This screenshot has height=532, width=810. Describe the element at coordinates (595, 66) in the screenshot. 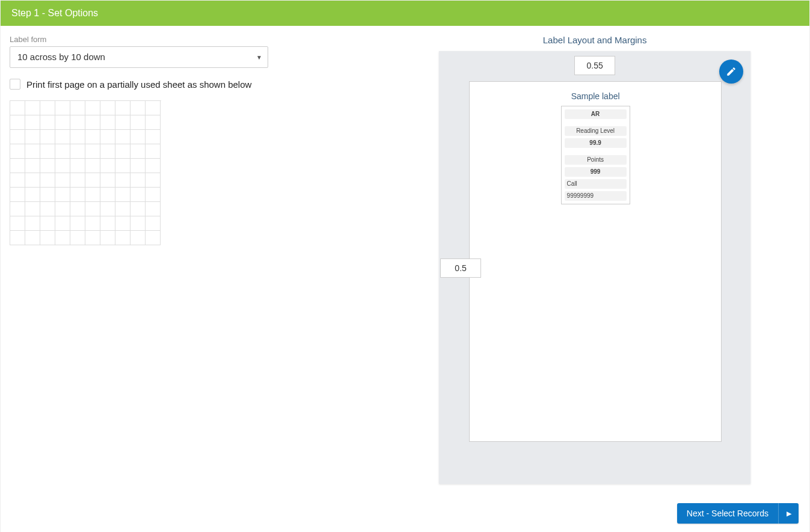

I see `margin-top-input: 0.55` at that location.